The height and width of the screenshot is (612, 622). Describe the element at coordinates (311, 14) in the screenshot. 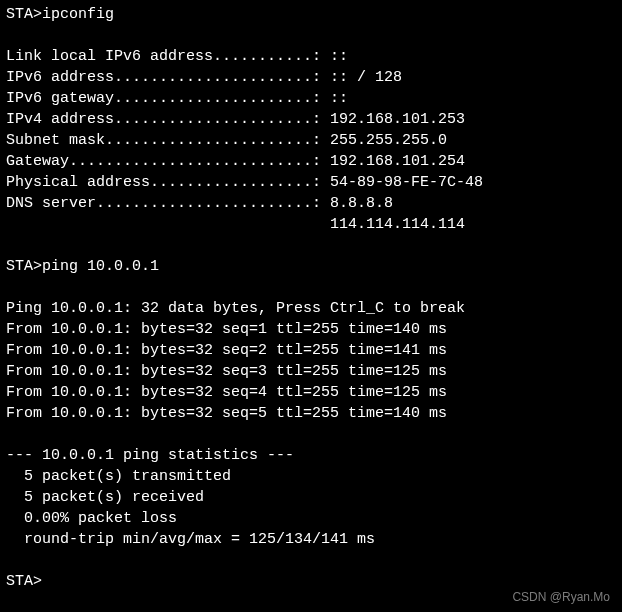

I see `prompt-line-1: STA>ipconfig` at that location.